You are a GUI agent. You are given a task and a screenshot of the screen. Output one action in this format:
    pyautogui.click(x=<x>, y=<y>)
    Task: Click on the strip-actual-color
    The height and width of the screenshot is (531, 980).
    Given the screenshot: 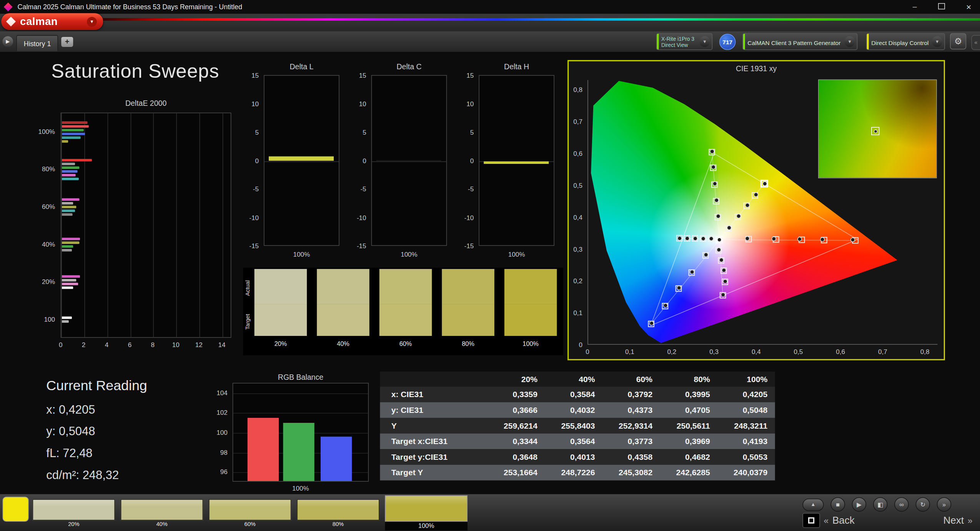 What is the action you would take?
    pyautogui.click(x=531, y=286)
    